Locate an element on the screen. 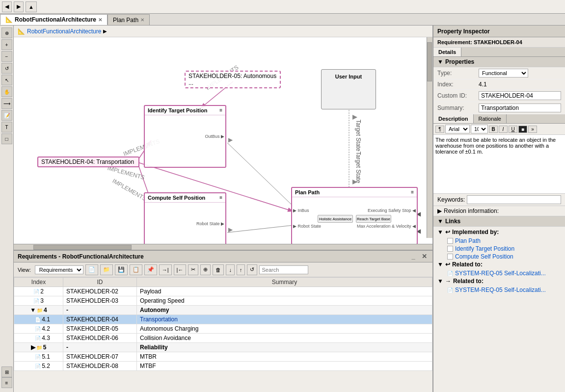 This screenshot has width=565, height=392. pi-tab-rationale: Rationale is located at coordinates (490, 119).